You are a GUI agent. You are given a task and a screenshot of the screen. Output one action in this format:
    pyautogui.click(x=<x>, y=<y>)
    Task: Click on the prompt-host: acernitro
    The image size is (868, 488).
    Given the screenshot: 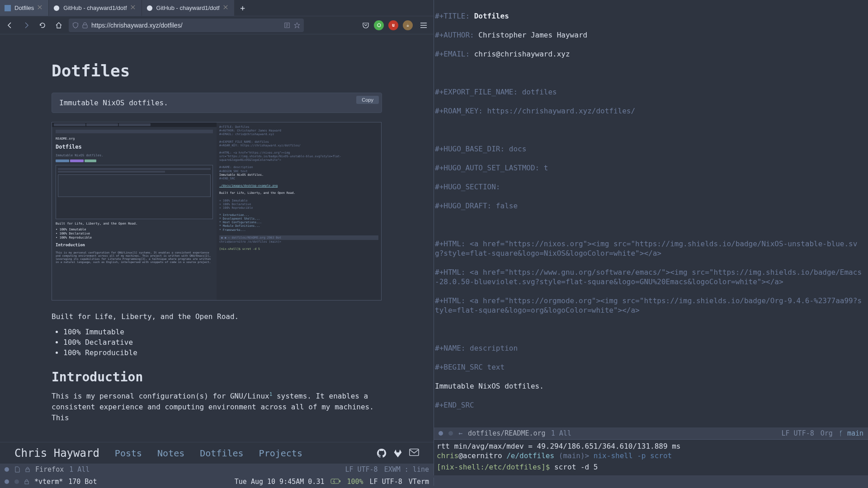 What is the action you would take?
    pyautogui.click(x=483, y=455)
    